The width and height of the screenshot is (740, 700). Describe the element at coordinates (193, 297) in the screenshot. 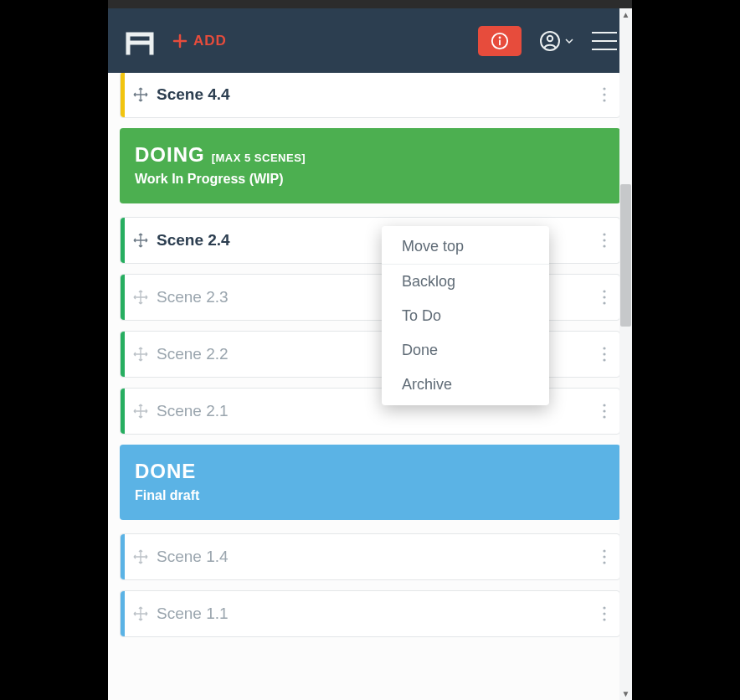

I see `card-title: Scene 2.3` at that location.